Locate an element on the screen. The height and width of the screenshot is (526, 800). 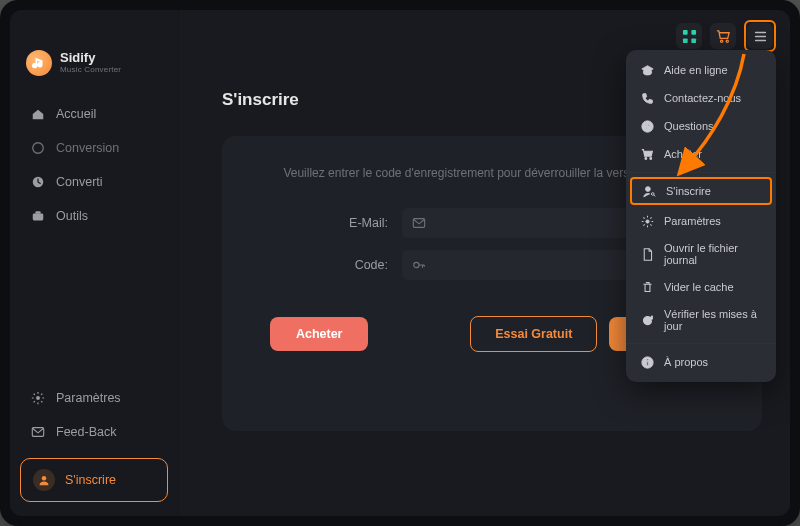
clock-icon is located at coordinates (38, 182).